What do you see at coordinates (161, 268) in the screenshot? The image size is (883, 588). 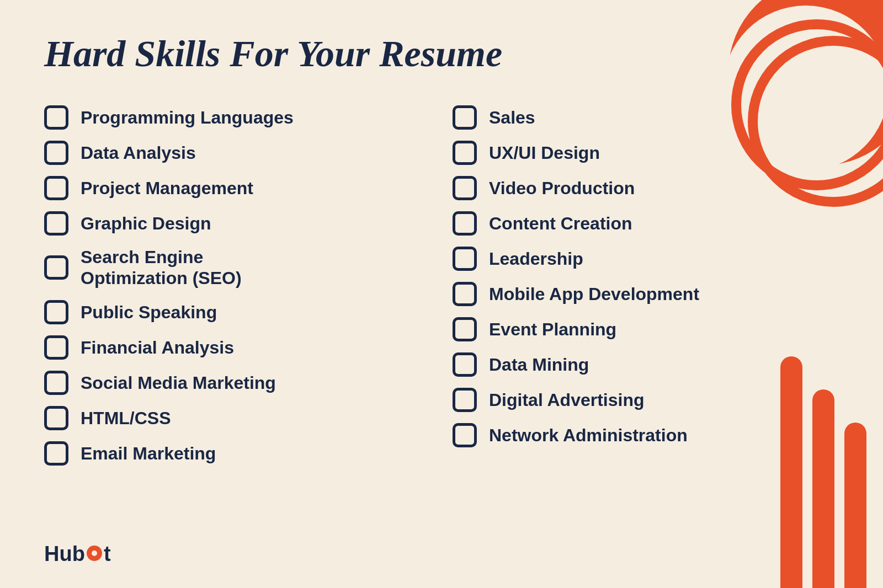 I see `skill-label-seo: Search EngineOptimization (SEO)` at bounding box center [161, 268].